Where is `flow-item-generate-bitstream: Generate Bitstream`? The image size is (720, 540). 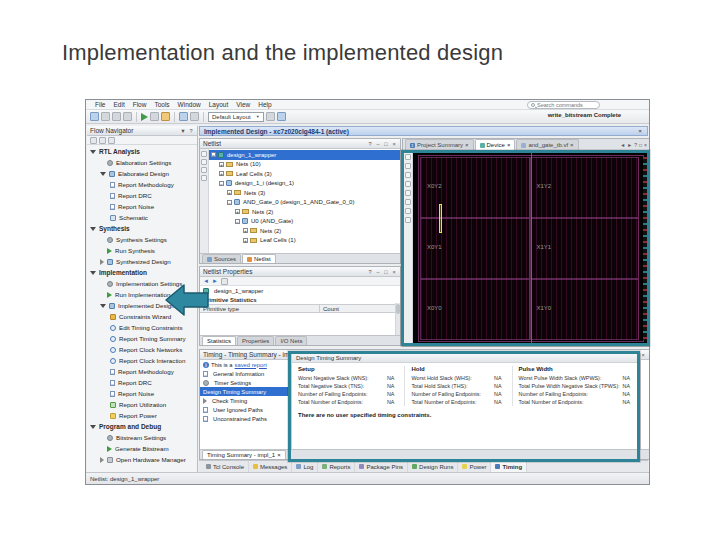
flow-item-generate-bitstream: Generate Bitstream is located at coordinates (142, 448).